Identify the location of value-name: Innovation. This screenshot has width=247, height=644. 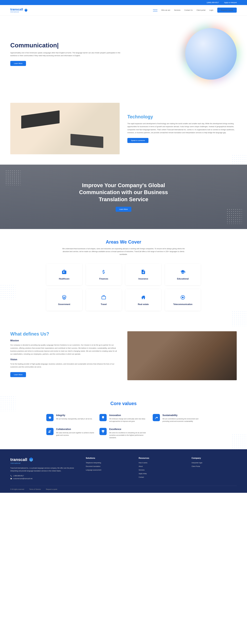
(128, 416).